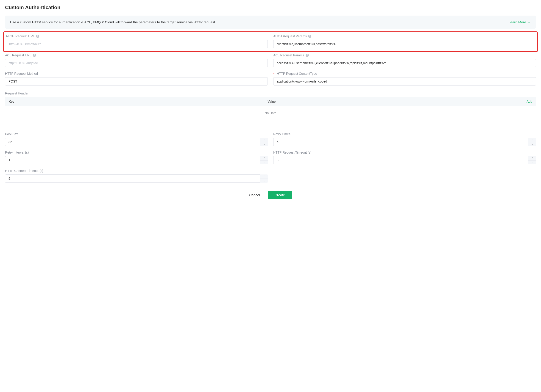 The width and height of the screenshot is (541, 392). I want to click on request-timeout-label: HTTP Request Timeout (s), so click(405, 153).